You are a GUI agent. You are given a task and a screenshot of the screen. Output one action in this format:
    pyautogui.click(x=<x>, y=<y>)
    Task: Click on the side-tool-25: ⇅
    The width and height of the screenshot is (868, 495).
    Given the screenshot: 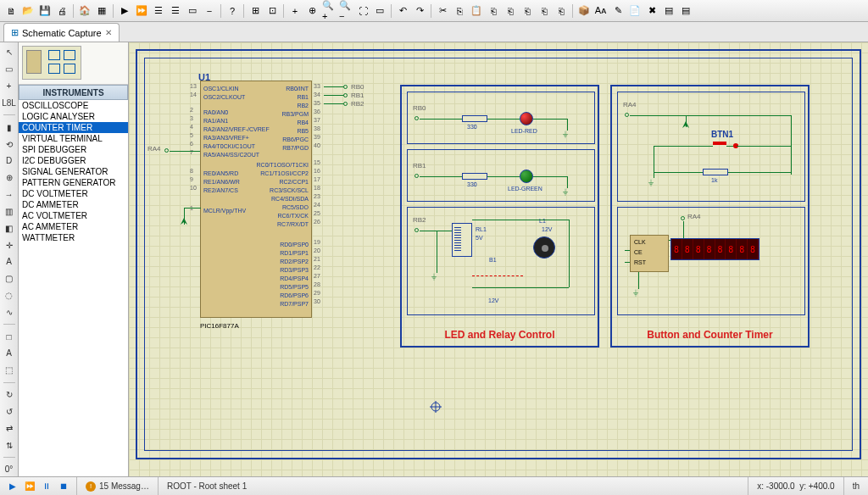 What is the action you would take?
    pyautogui.click(x=9, y=445)
    